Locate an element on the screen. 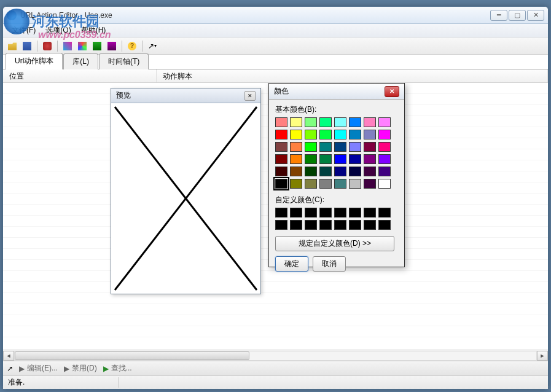 Image resolution: width=551 pixels, height=392 pixels. titlebar: URL Action Editor - Uae.exe ━ ▢ ✕ is located at coordinates (275, 15).